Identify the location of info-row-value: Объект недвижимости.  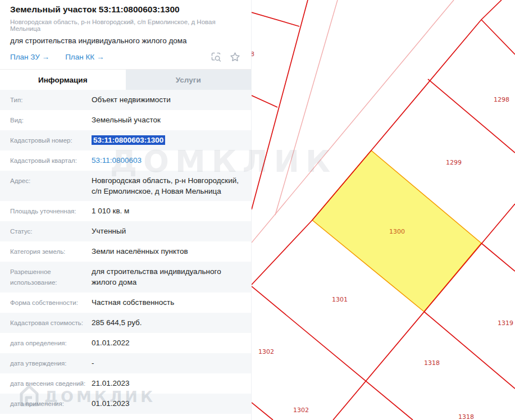
(166, 100).